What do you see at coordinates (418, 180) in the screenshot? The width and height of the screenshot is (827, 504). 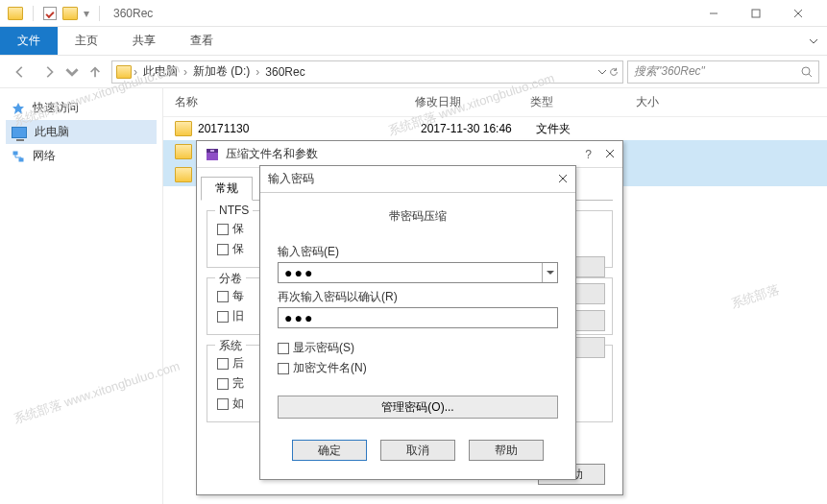 I see `dialog-titlebar: 输入密码` at bounding box center [418, 180].